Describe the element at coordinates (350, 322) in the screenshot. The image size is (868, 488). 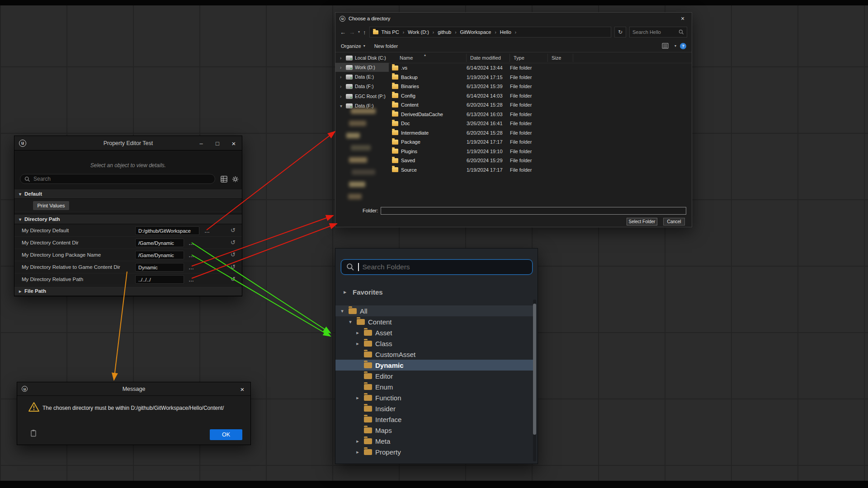
I see `triangle-down-icon: ▾` at that location.